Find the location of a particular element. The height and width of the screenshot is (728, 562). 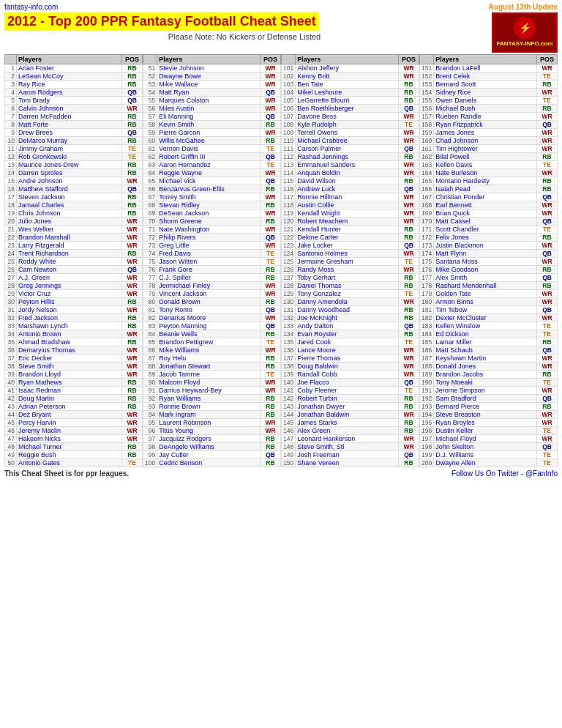

player-name: Owen Daniels is located at coordinates (486, 101).